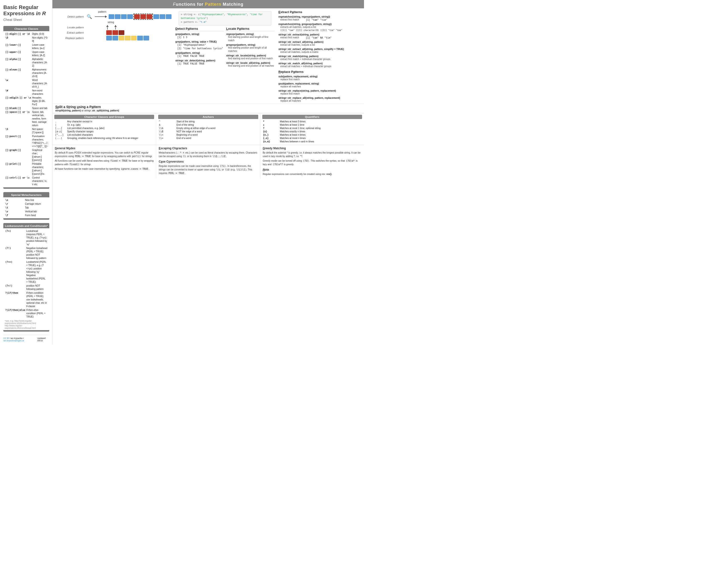 This screenshot has width=728, height=562. What do you see at coordinates (14, 340) in the screenshot?
I see `email-link: ian.kopacka@ages.at` at bounding box center [14, 340].